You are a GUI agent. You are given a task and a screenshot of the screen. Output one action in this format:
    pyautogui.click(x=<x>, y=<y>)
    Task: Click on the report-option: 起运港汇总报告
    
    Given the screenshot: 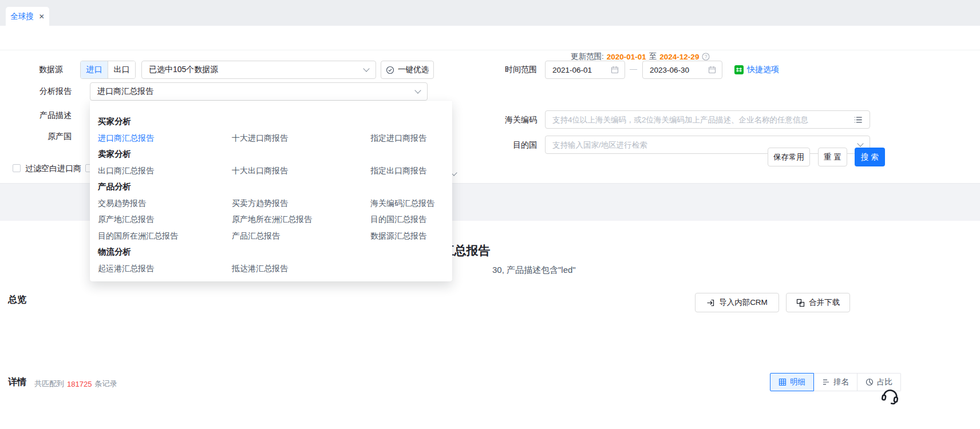 What is the action you would take?
    pyautogui.click(x=165, y=269)
    